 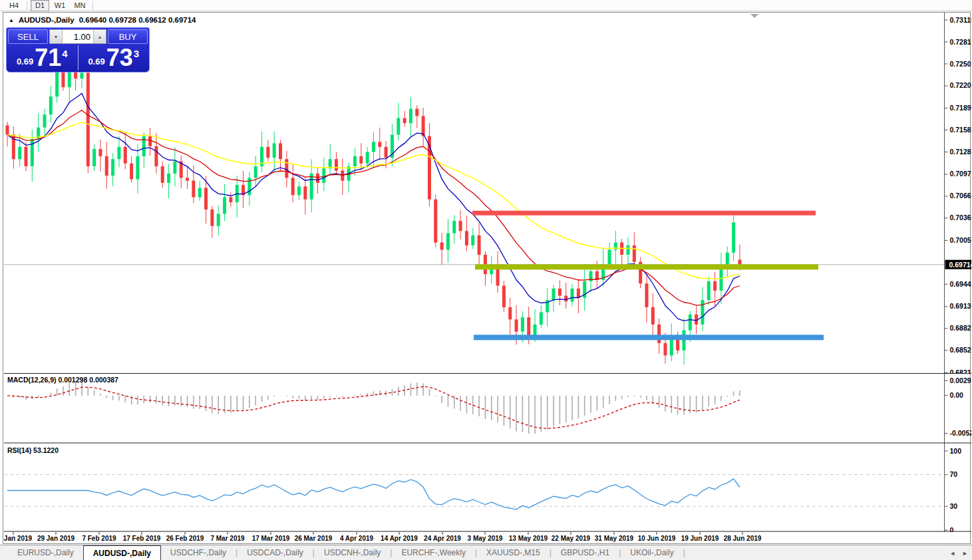 What do you see at coordinates (487, 538) in the screenshot?
I see `date-axis: 20 Jan 201929 Jan 20197 Feb 201917 Feb 2…` at bounding box center [487, 538].